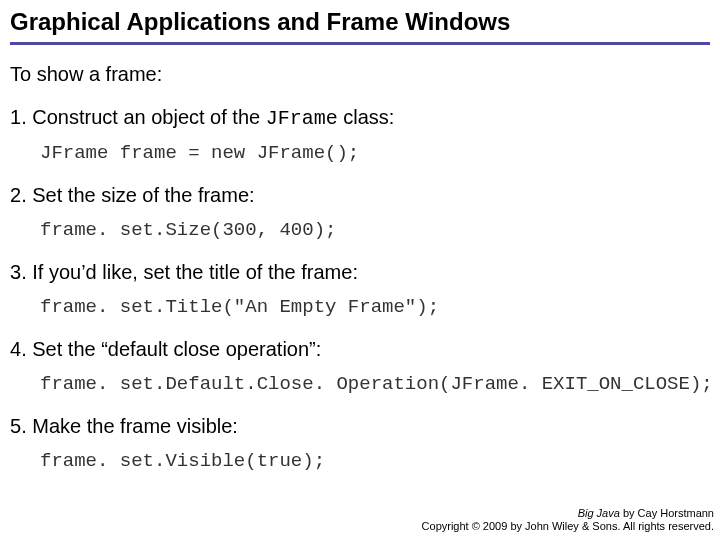  Describe the element at coordinates (568, 527) in the screenshot. I see `footer-line2: Copyright © 2009 by John Wiley & Sons. A…` at that location.